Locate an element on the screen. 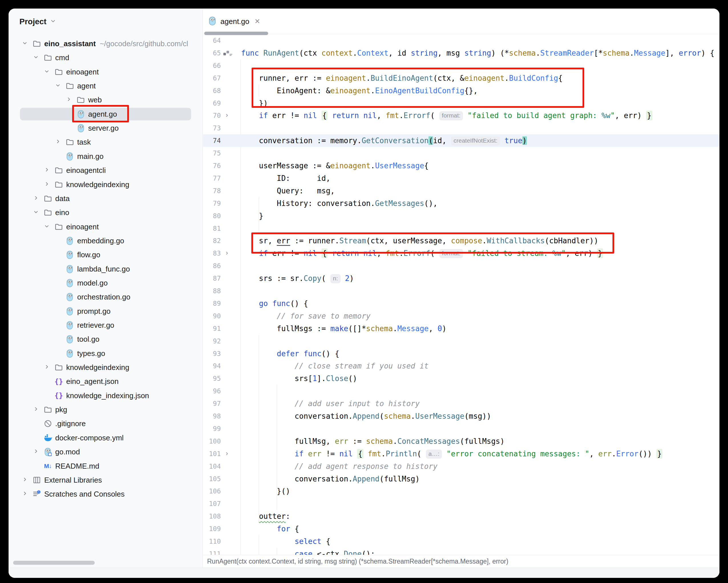 Image resolution: width=728 pixels, height=583 pixels. code-line-74: 74 conversation := memory.GetConversatio… is located at coordinates (461, 140).